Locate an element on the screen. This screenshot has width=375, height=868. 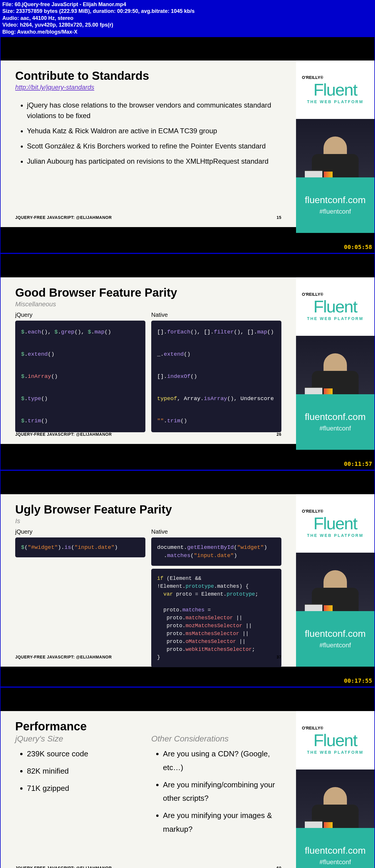
bullet: Yehuda Katz & Rick Waldron are active in… is located at coordinates (154, 131).